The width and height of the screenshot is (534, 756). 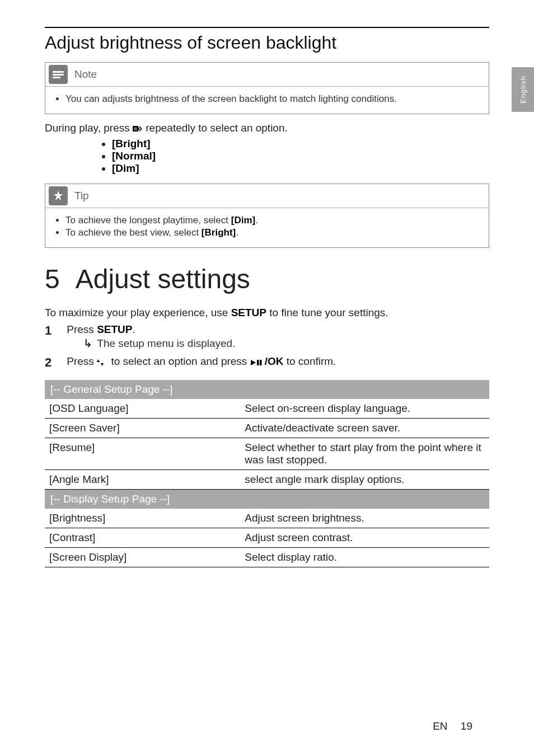 I want to click on tip-item: To achieve the best view, select [Bright…, so click(x=273, y=233).